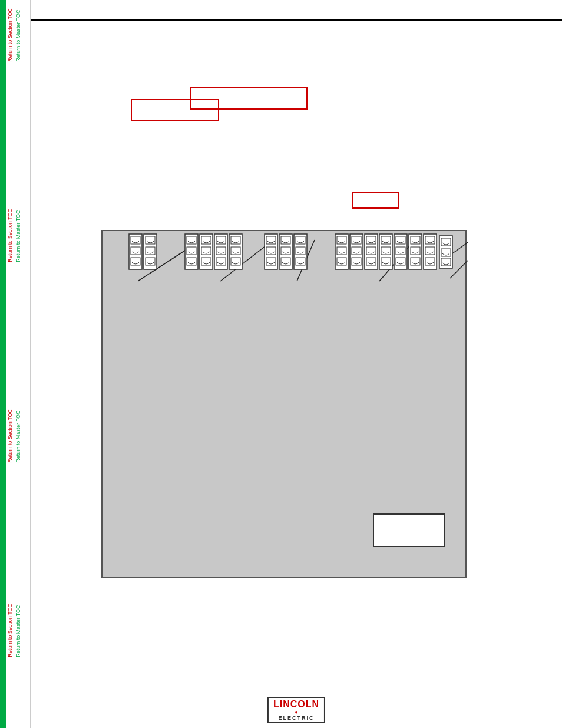 Image resolution: width=562 pixels, height=728 pixels. What do you see at coordinates (18, 236) in the screenshot?
I see `return-master-toc-link-2: Return to Master TOC` at bounding box center [18, 236].